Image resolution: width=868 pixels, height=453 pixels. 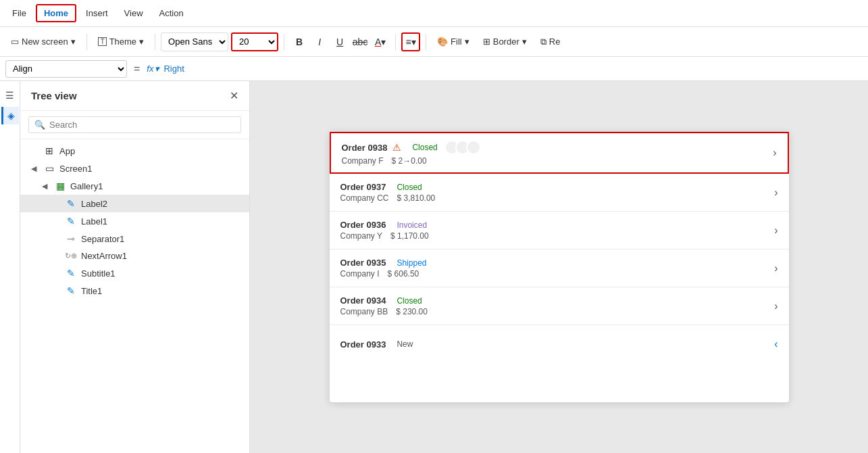 I want to click on item-company-2: Company Y, so click(x=361, y=236).